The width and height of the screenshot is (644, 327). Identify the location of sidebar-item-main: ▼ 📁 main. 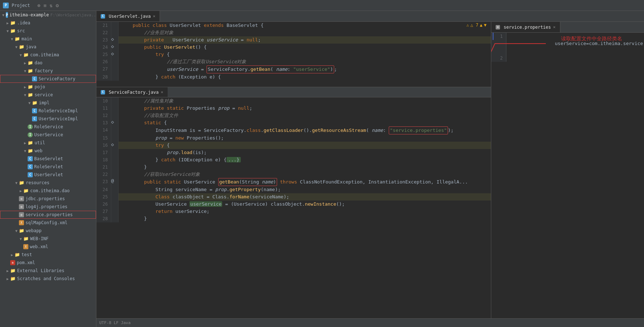
(48, 39).